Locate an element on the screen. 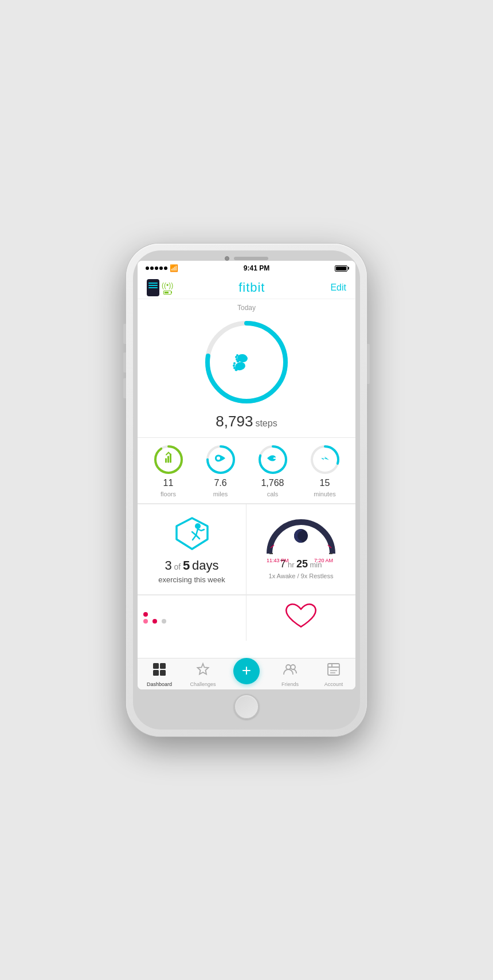  status-bar: 📶 9:41 PM is located at coordinates (246, 268).